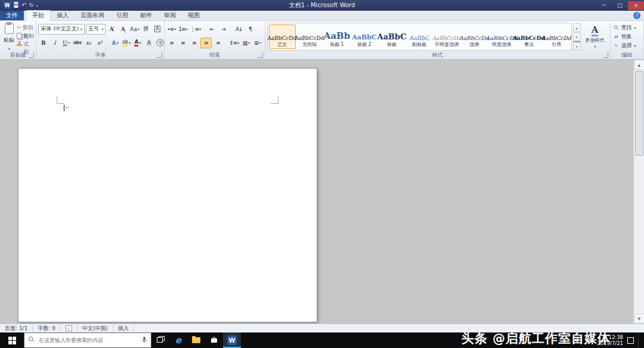 This screenshot has width=644, height=348. I want to click on tab-insert: 插入, so click(63, 16).